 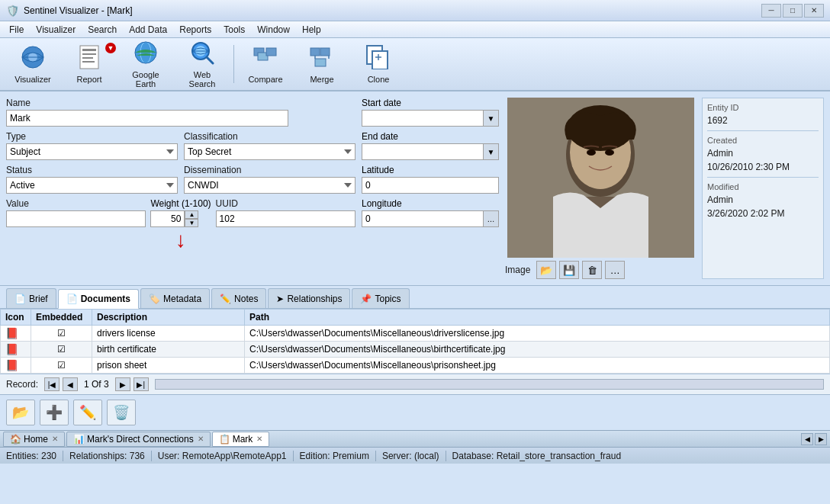 What do you see at coordinates (33, 64) in the screenshot?
I see `visualizer-button: Visualizer` at bounding box center [33, 64].